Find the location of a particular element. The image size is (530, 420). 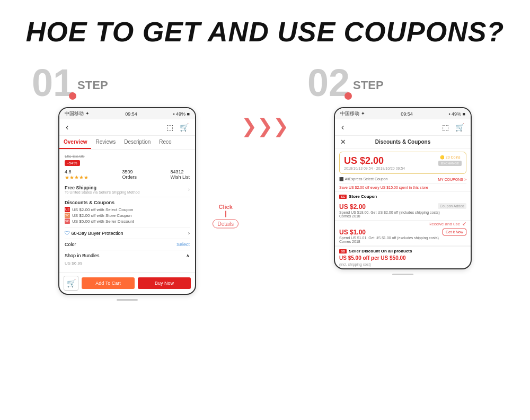

arrow-3: ❯ is located at coordinates (281, 126).